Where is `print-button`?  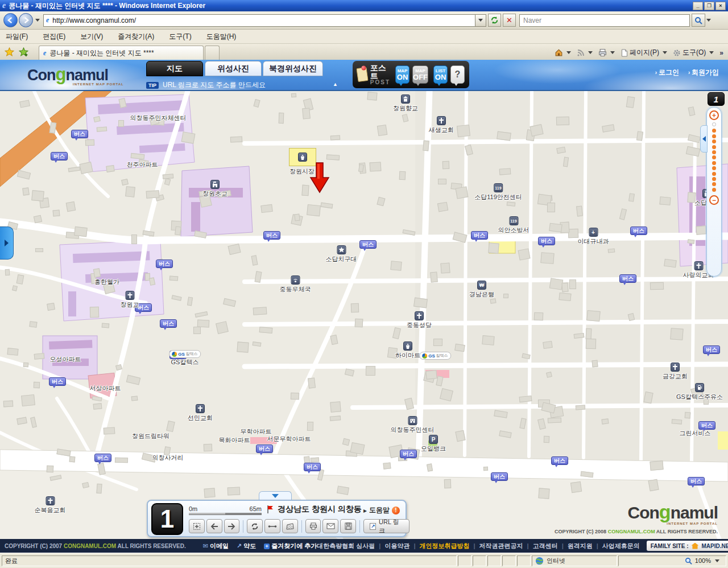 print-button is located at coordinates (603, 52).